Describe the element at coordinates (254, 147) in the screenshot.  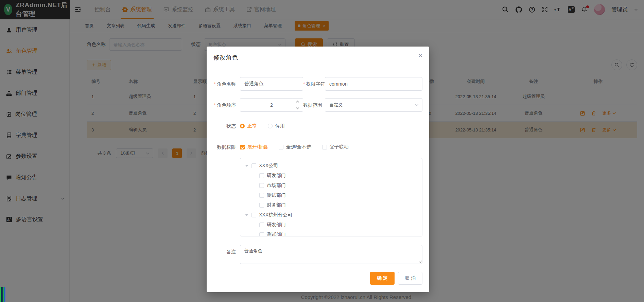
I see `perm-checkbox-展开/折叠: 展开/折叠` at that location.